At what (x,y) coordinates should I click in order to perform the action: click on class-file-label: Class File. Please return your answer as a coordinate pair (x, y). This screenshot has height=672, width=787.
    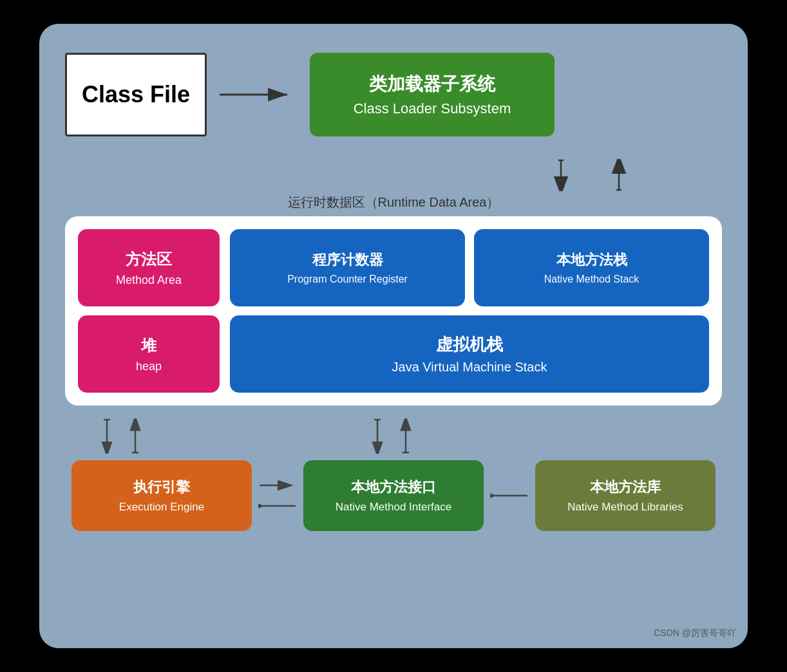
    Looking at the image, I should click on (136, 95).